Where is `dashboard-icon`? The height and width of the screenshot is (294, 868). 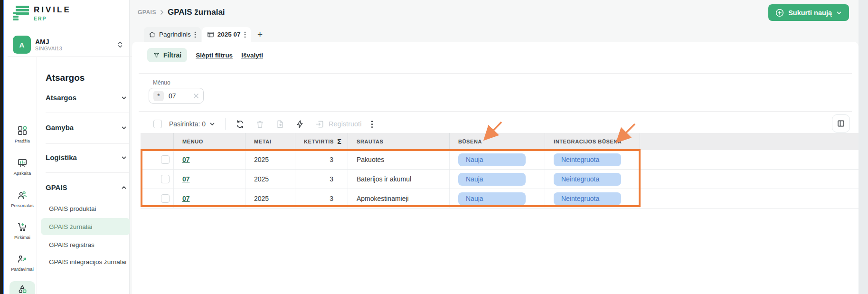
dashboard-icon is located at coordinates (22, 131).